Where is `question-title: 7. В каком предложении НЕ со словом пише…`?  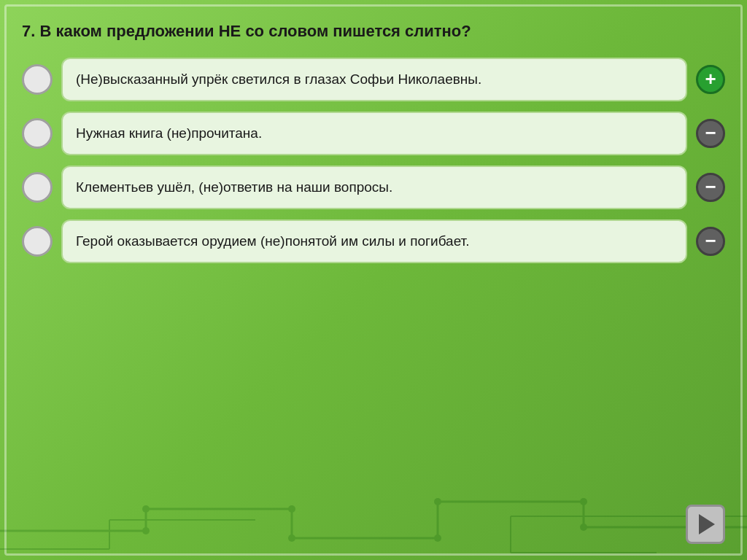
question-title: 7. В каком предложении НЕ со словом пише… is located at coordinates (374, 32).